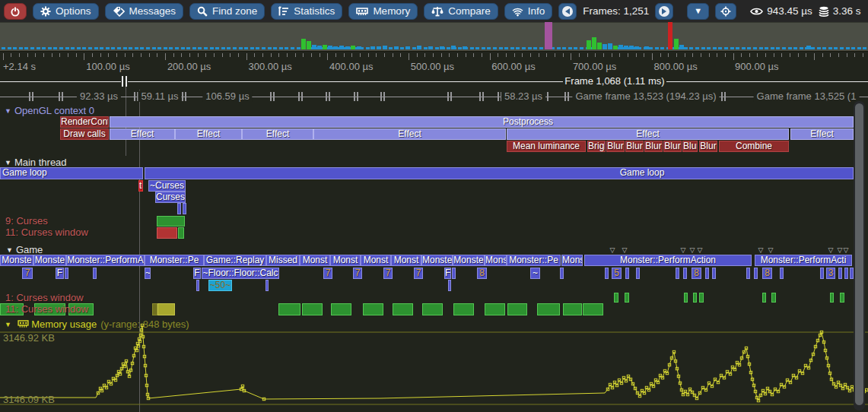  What do you see at coordinates (307, 11) in the screenshot?
I see `statistics-button: Statistics` at bounding box center [307, 11].